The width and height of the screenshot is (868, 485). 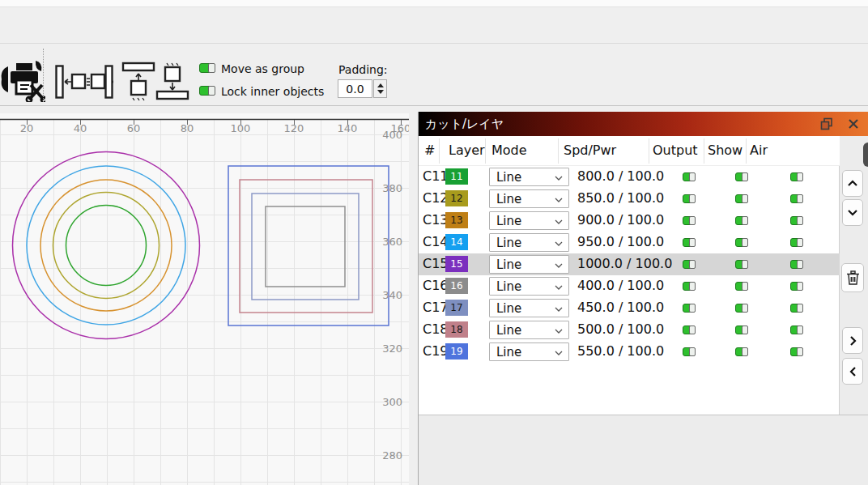 I want to click on layer-color-chip: 11, so click(x=457, y=177).